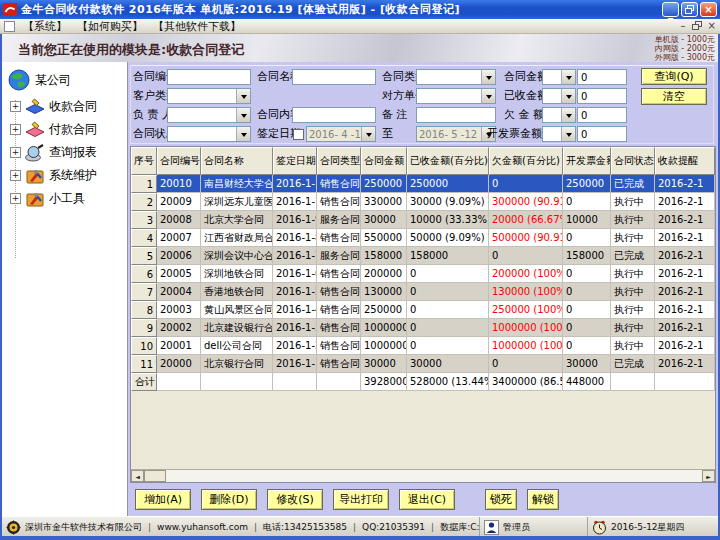 Image resolution: width=720 pixels, height=540 pixels. I want to click on date-to-select: 2016- 5 -12, so click(456, 134).